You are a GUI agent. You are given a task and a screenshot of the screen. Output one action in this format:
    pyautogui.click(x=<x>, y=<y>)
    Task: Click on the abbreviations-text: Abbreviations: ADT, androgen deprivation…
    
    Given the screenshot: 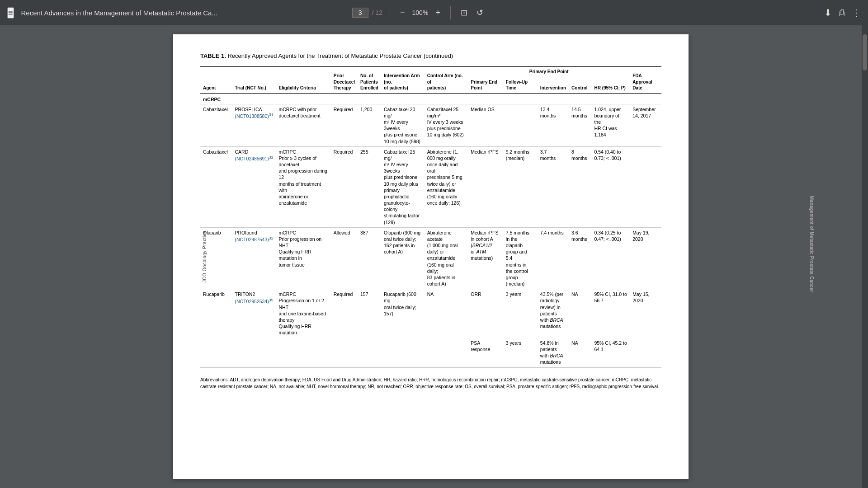 What is the action you would take?
    pyautogui.click(x=429, y=383)
    